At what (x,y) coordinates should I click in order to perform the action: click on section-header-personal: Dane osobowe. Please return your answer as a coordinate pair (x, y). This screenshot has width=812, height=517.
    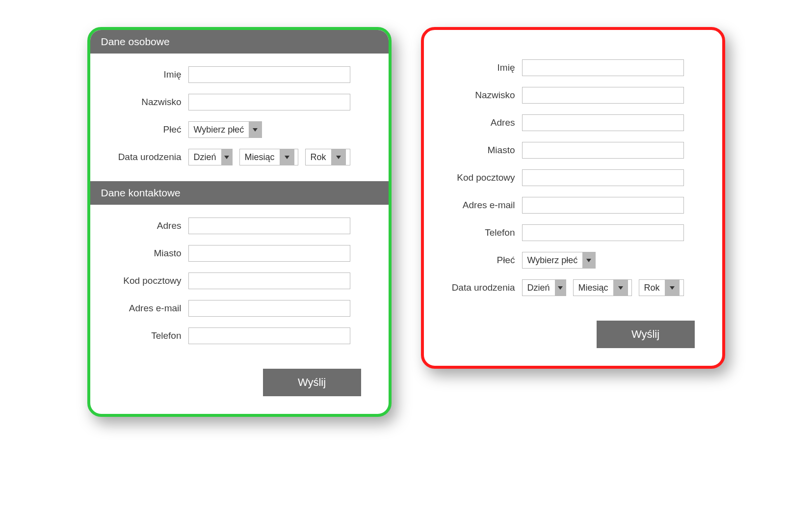
    Looking at the image, I should click on (239, 42).